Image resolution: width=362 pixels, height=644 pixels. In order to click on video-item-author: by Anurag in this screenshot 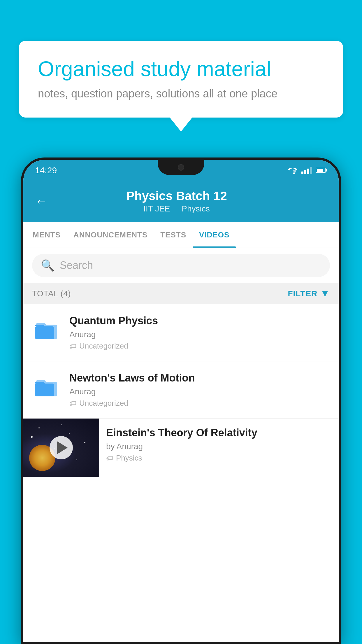, I will do `click(219, 447)`.